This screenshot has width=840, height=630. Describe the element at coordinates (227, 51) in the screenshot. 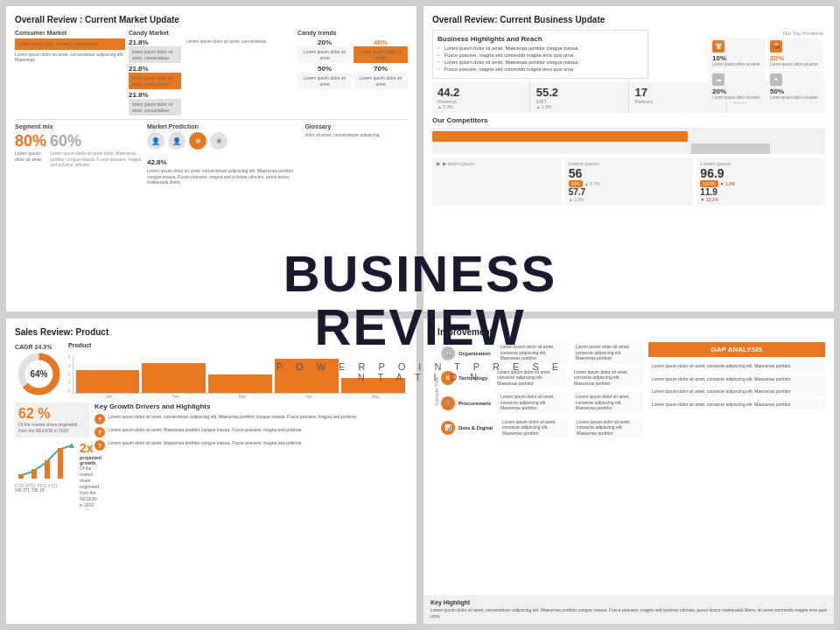

I see `cm-pct2: Lorem ipsum dolor sit amet, consectetuer` at that location.